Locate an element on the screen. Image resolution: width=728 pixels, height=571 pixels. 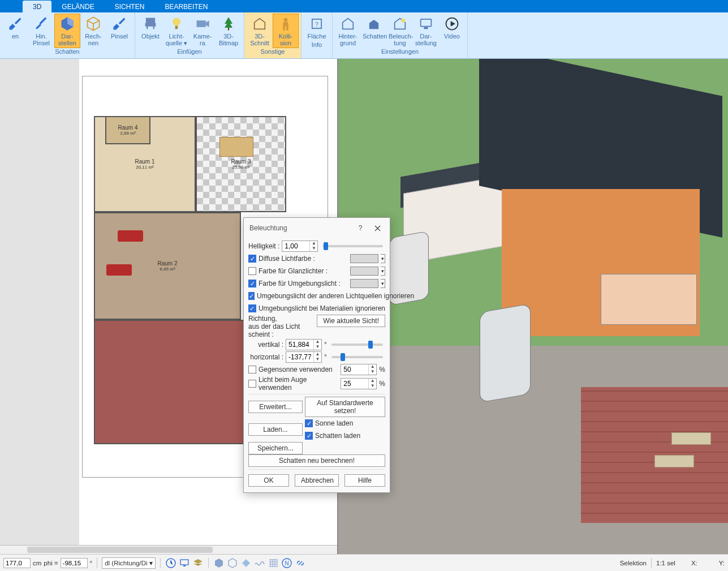
status-combo-dl: dl (Richtung/Di ▾ is located at coordinates (129, 563).